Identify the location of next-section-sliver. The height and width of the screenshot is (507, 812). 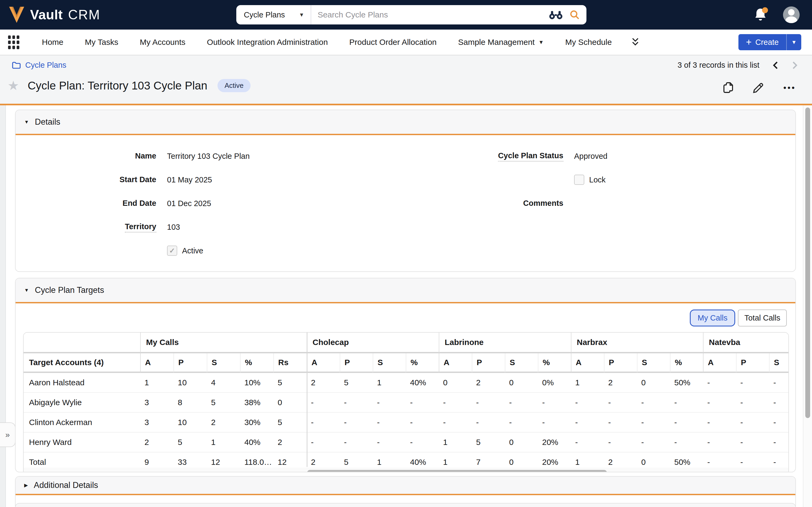
(405, 505).